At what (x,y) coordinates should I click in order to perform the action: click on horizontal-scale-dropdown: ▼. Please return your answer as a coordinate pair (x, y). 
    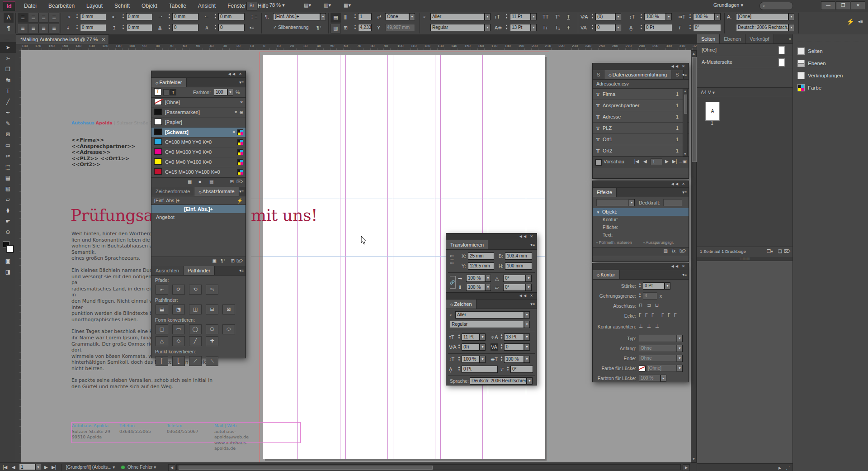
    Looking at the image, I should click on (718, 17).